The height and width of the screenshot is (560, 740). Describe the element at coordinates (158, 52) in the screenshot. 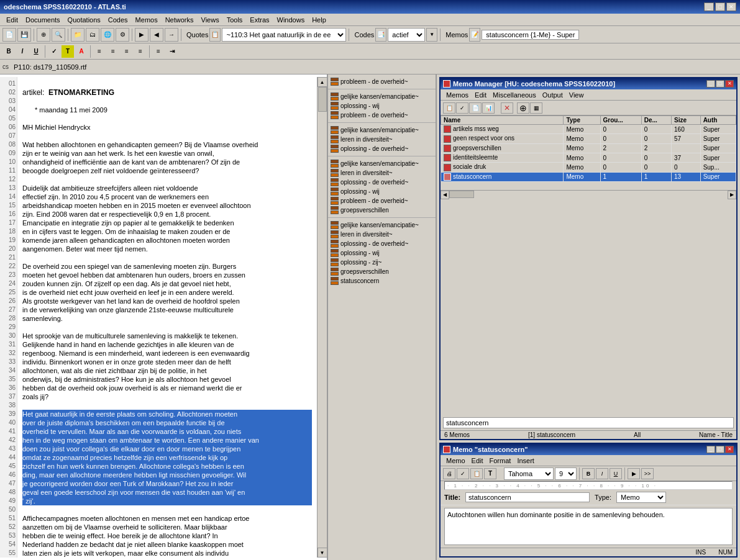

I see `list-btn: ≡` at that location.